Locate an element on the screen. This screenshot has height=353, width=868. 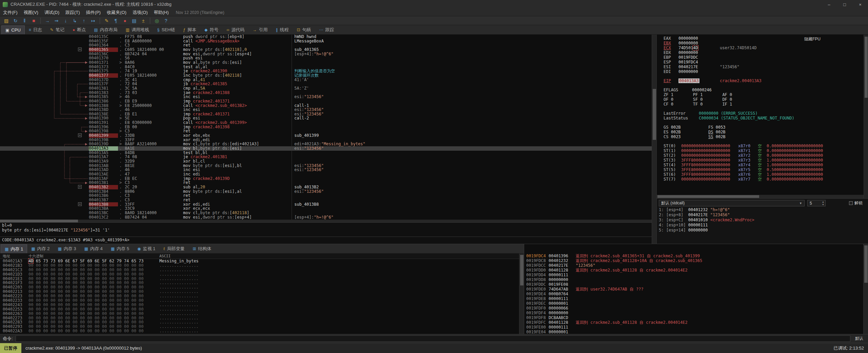
bottom-tab-dump3: ▦内存 3 is located at coordinates (67, 249).